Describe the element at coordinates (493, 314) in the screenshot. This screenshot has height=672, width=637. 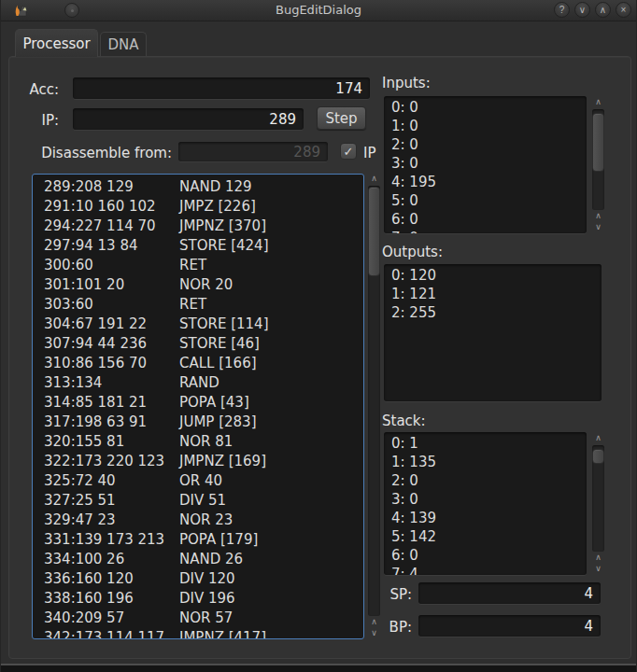
I see `outputs-item: 2: 255` at that location.